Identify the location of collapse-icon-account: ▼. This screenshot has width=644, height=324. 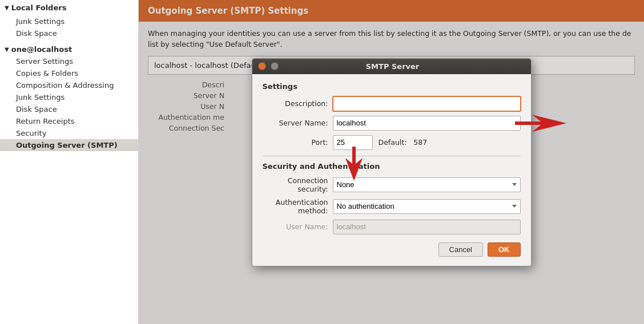
(7, 49).